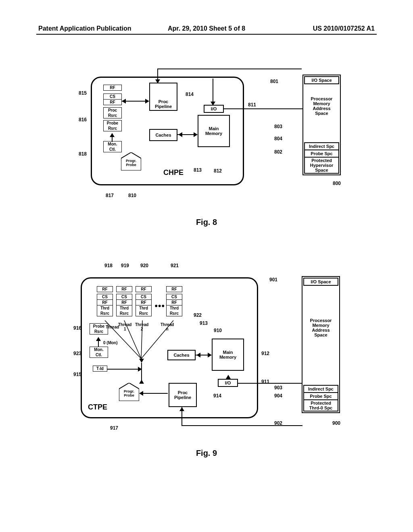  What do you see at coordinates (113, 116) in the screenshot?
I see `rsrc: Rsrc` at bounding box center [113, 116].